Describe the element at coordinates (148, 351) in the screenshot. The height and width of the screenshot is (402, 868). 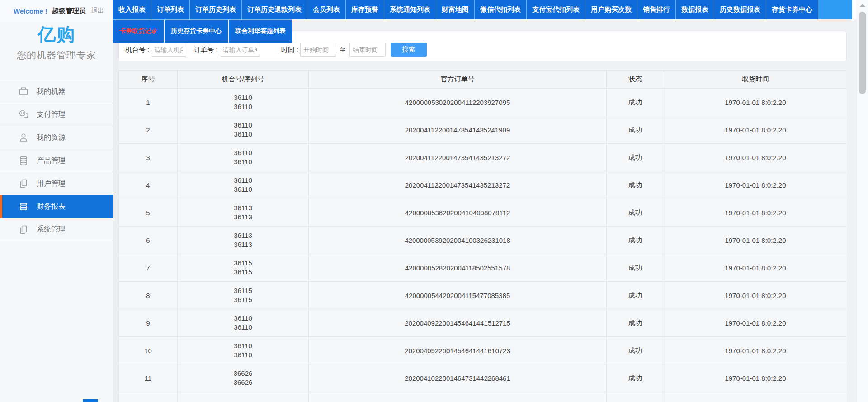
I see `cell-index: 10` at that location.